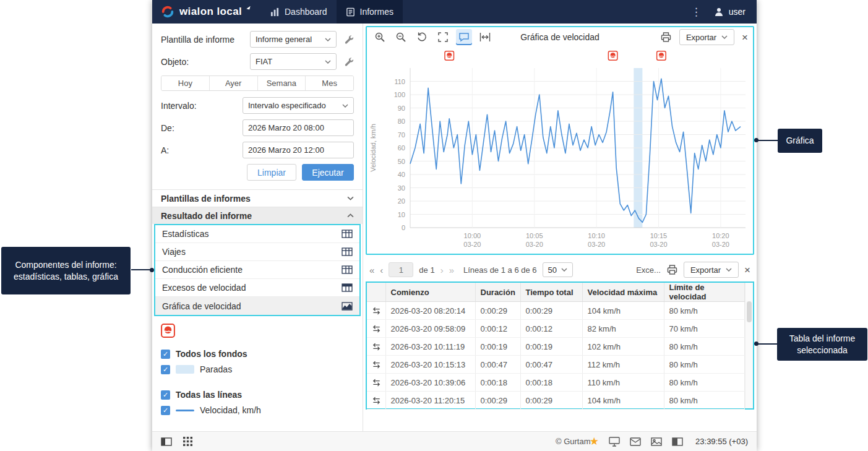 This screenshot has height=451, width=868. What do you see at coordinates (443, 37) in the screenshot?
I see `fullscreen-icon` at bounding box center [443, 37].